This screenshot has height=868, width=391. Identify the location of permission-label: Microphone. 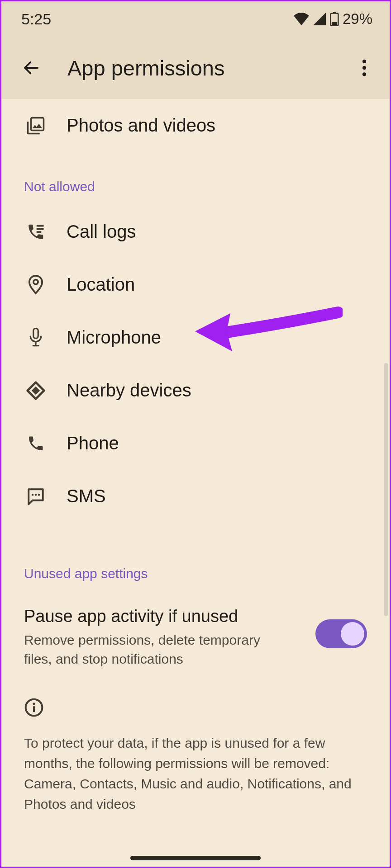
(114, 337).